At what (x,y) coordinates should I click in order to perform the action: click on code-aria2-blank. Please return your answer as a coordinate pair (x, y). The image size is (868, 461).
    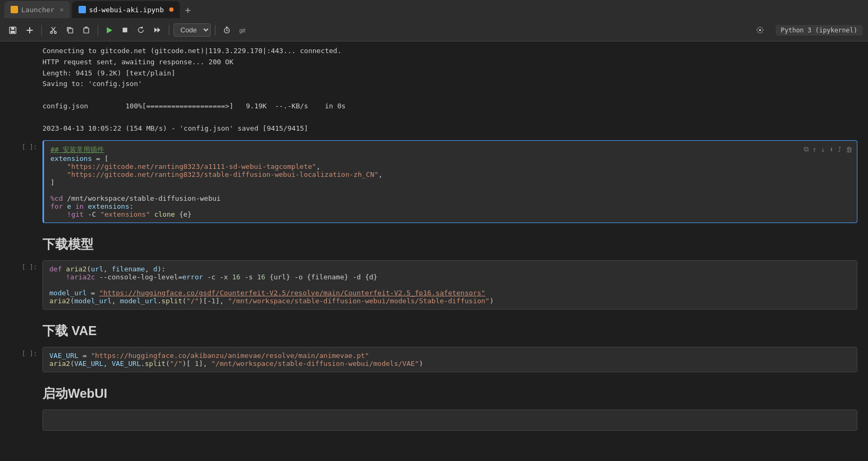
    Looking at the image, I should click on (450, 285).